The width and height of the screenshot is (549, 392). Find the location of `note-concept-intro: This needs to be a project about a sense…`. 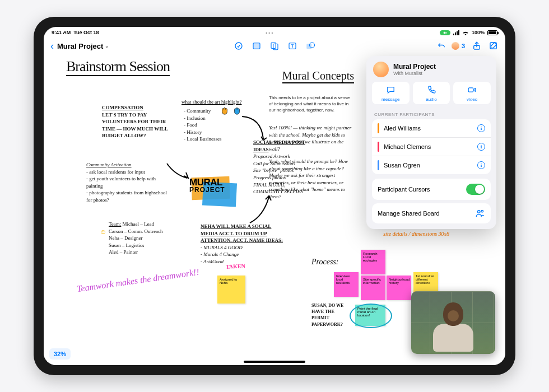

note-concept-intro: This needs to be a project about a sense… is located at coordinates (311, 104).